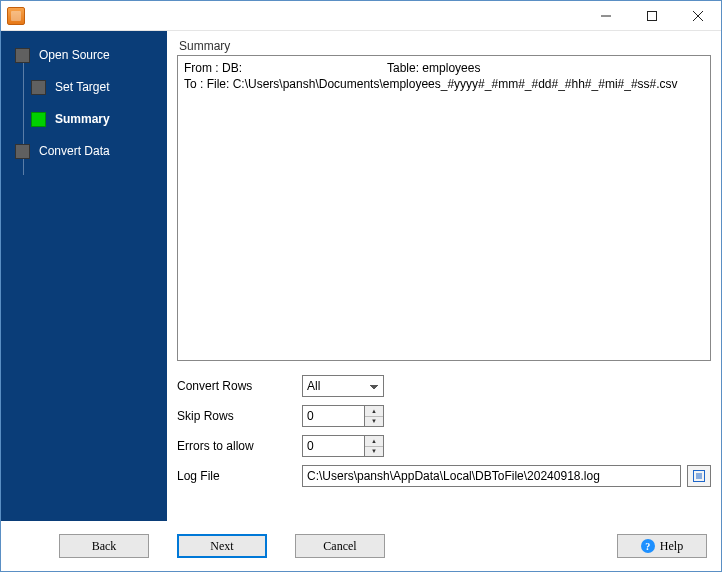 The height and width of the screenshot is (572, 722). Describe the element at coordinates (82, 87) in the screenshot. I see `step-label: Set Target` at that location.